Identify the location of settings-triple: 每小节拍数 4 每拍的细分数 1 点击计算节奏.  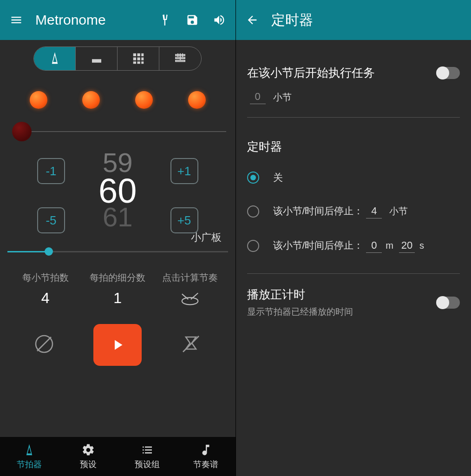
(118, 284).